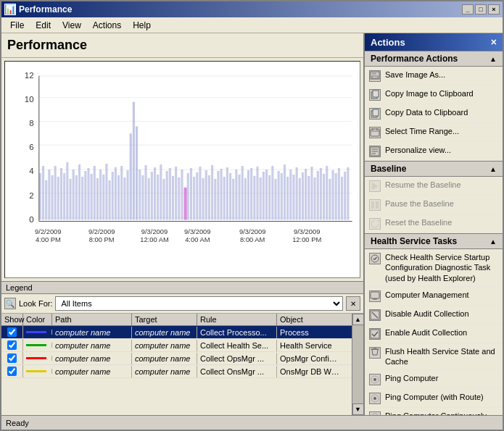  Describe the element at coordinates (252, 240) in the screenshot. I see `svg-text: 8:00 AM` at that location.